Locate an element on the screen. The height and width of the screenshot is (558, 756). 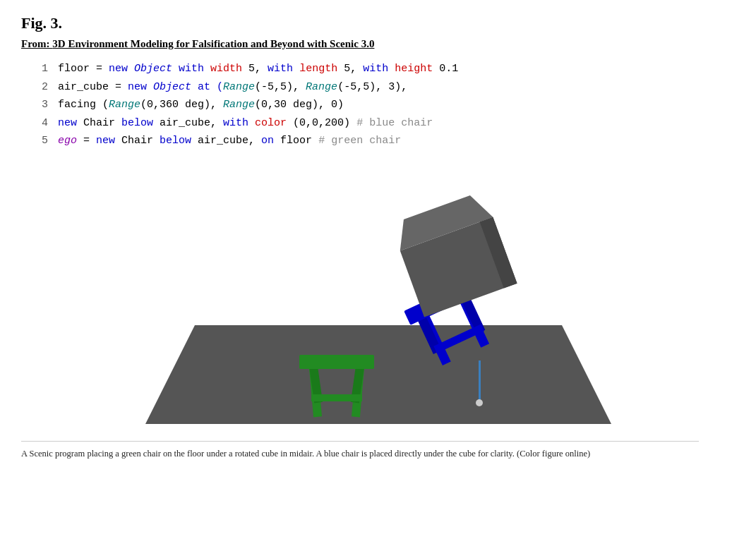
code-line: 3 facing (Range(0,360 deg), Range(0,30 d… is located at coordinates (381, 105).